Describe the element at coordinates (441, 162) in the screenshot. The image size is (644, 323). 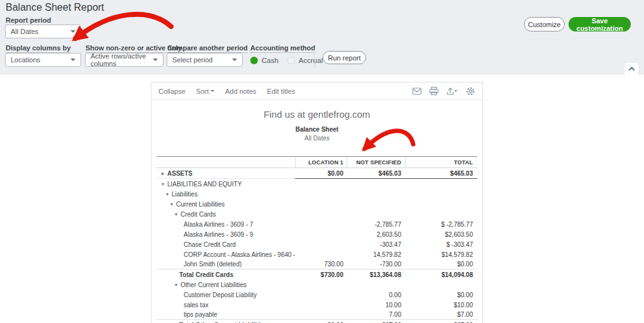
I see `column-header: TOTAL` at that location.